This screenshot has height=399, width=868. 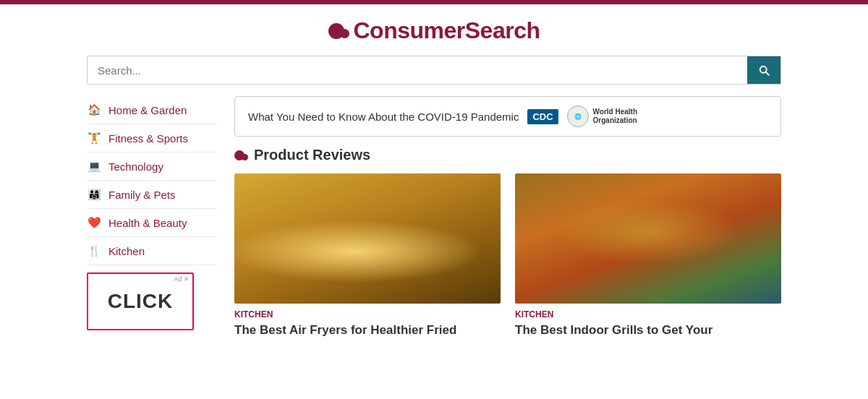 What do you see at coordinates (142, 195) in the screenshot?
I see `nav-label-family-pets: Family & Pets` at bounding box center [142, 195].